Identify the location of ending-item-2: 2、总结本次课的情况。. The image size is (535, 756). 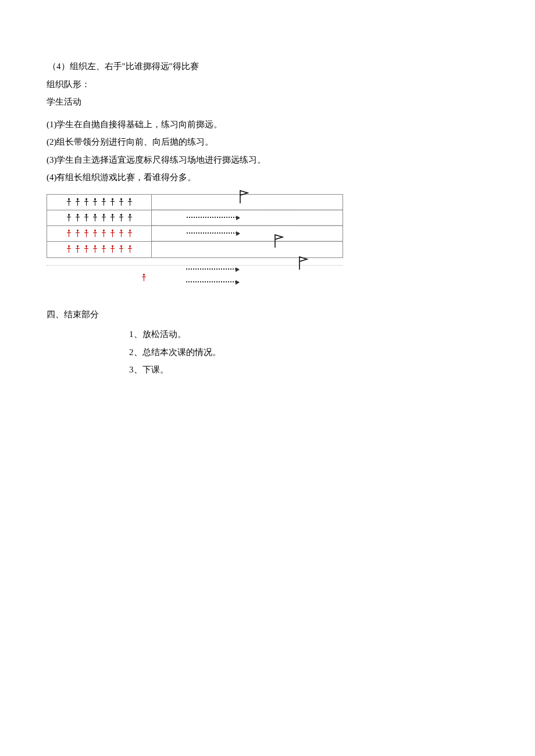
(309, 352).